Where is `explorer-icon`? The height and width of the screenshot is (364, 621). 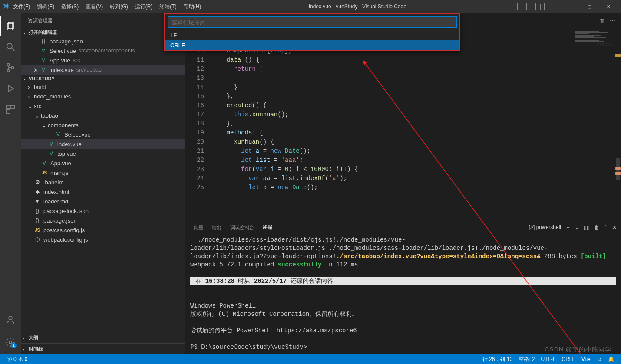
explorer-icon is located at coordinates (10, 26).